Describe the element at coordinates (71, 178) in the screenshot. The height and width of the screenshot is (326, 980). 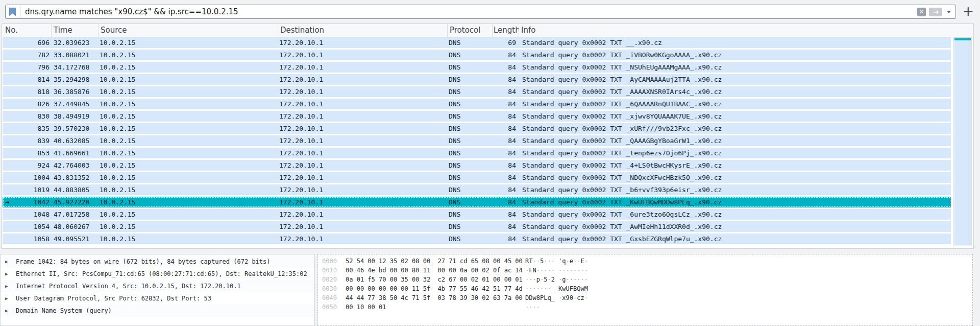
I see `cell-time: 43.831352` at that location.